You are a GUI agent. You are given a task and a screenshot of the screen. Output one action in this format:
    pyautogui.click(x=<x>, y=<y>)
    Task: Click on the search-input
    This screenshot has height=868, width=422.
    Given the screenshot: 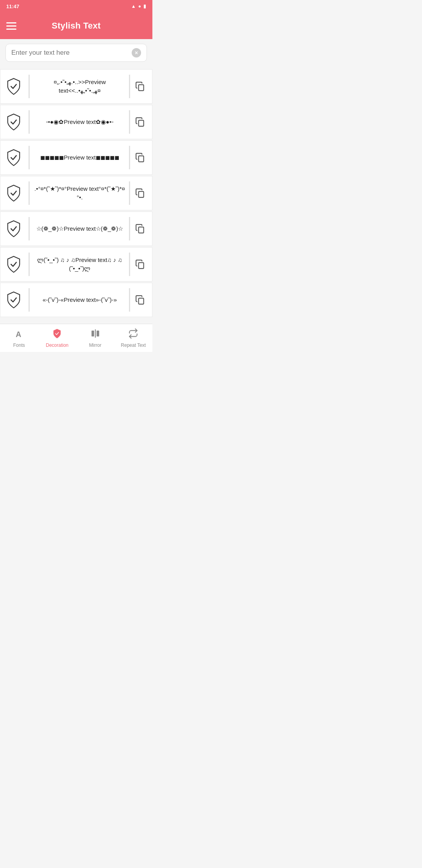 What is the action you would take?
    pyautogui.click(x=72, y=53)
    